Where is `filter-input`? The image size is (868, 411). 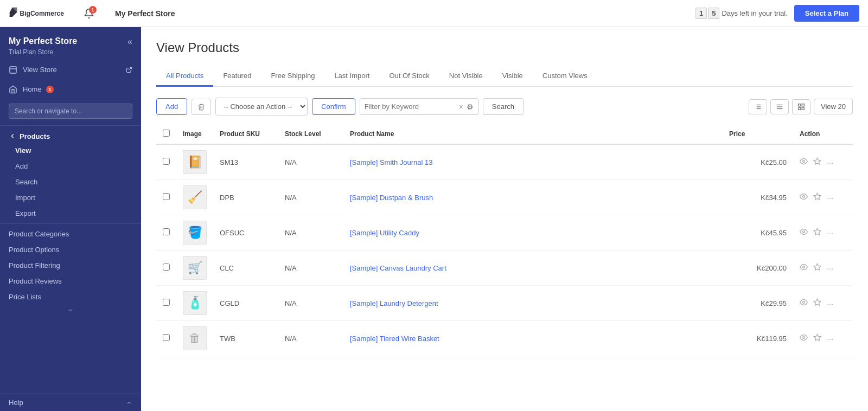
filter-input is located at coordinates (410, 106).